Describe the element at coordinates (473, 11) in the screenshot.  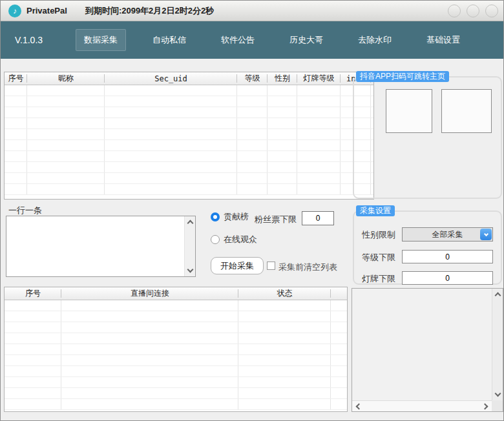
I see `maximize-button` at that location.